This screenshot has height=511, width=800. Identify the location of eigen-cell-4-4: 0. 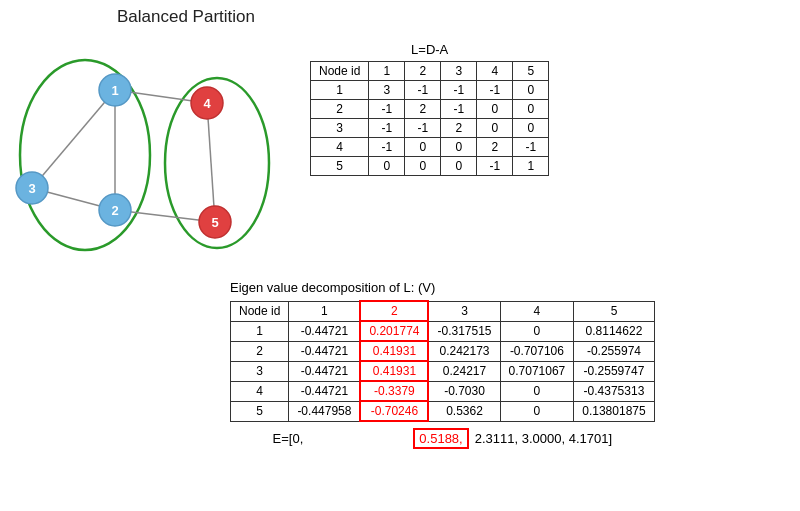
(537, 411).